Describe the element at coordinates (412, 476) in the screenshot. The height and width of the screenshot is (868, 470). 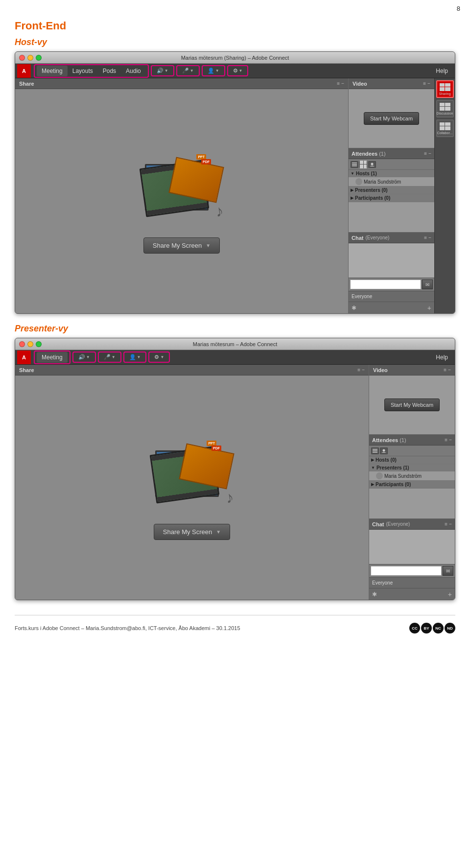
I see `pres-presenter-item: Maria Sundström` at that location.